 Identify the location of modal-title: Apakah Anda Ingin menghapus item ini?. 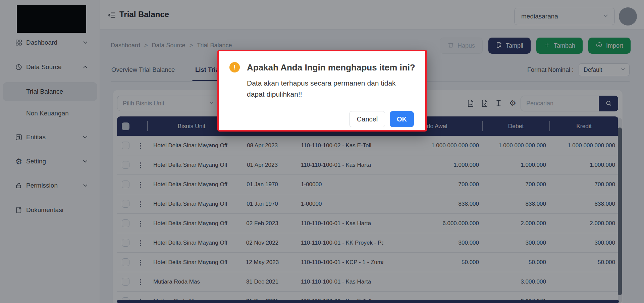
(331, 68).